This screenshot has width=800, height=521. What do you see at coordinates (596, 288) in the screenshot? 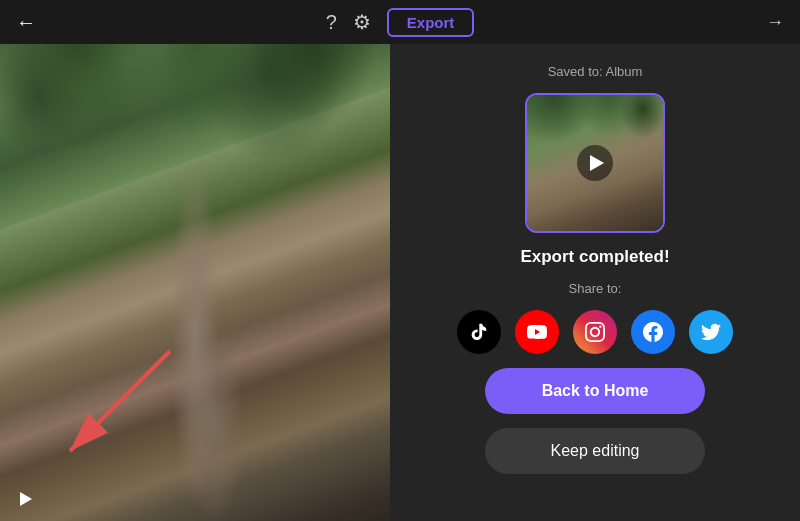
I see `share-label: Share to:` at bounding box center [596, 288].